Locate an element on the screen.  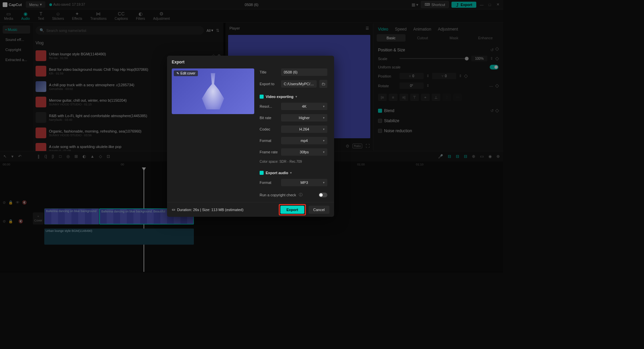
duration-info: ▭Duration: 26s | Size: 113 MB (estimated… is located at coordinates (208, 209).